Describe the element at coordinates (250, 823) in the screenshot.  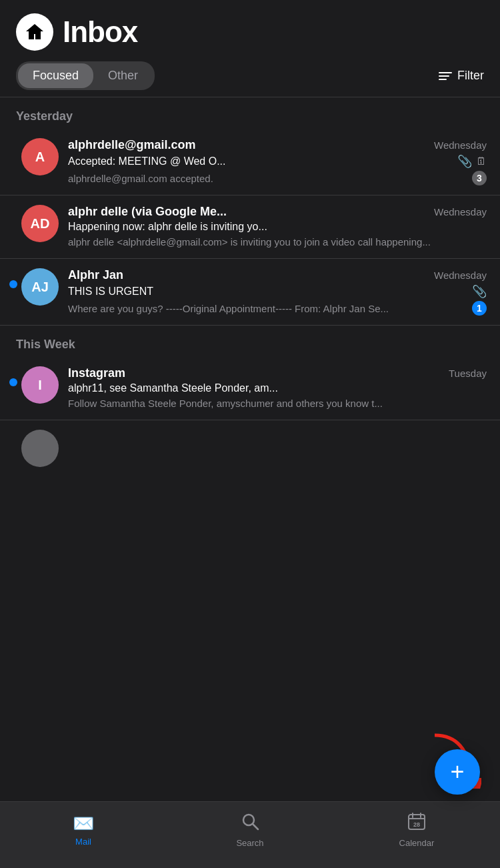
I see `search-icon` at that location.